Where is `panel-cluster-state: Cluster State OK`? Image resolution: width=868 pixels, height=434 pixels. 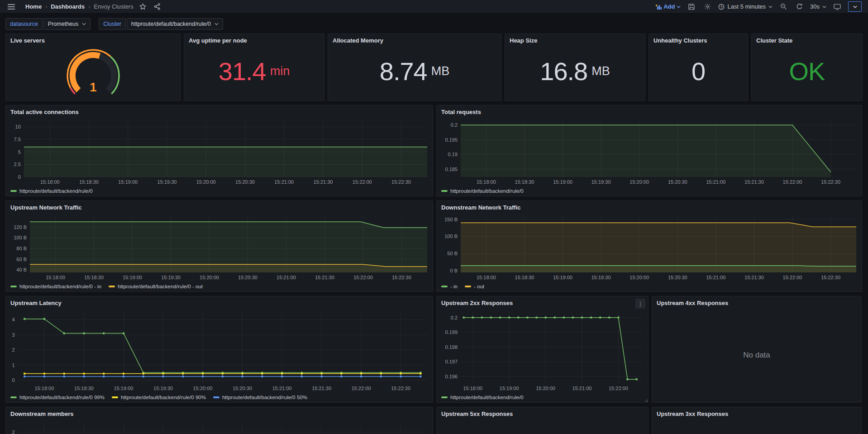 panel-cluster-state: Cluster State OK is located at coordinates (807, 67).